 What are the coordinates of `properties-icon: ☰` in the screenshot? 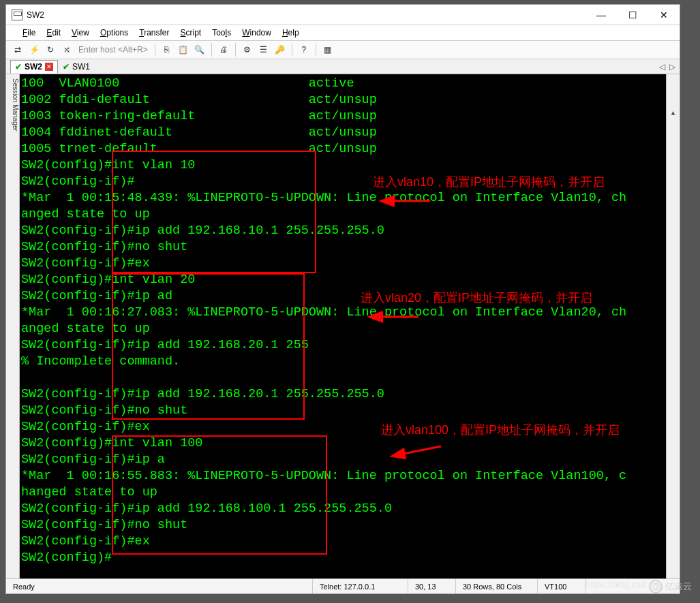 It's located at (264, 50).